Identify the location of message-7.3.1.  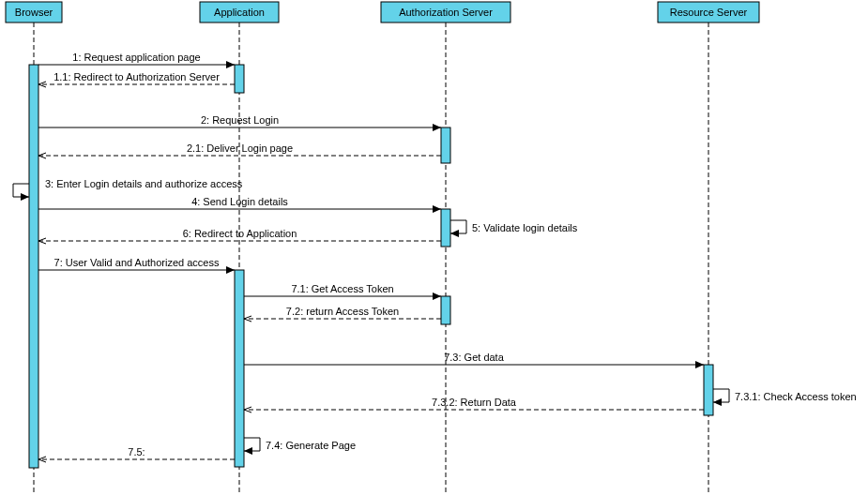
(721, 396).